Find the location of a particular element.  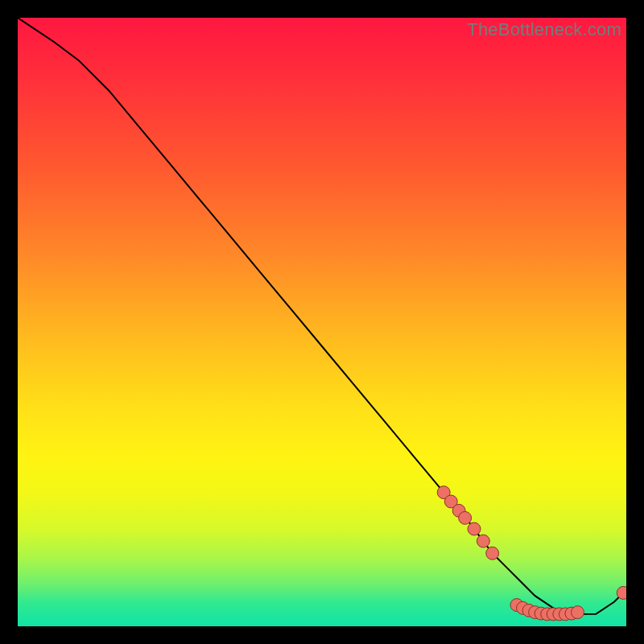

marker-layer is located at coordinates (531, 554).